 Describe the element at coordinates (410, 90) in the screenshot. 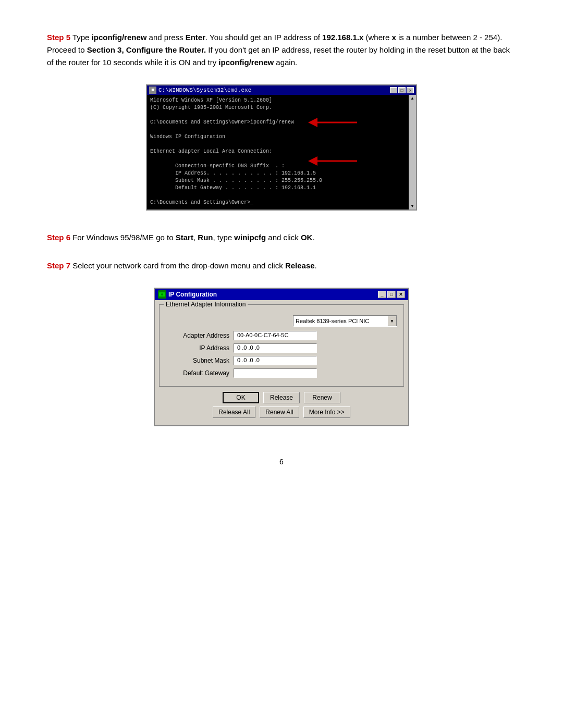

I see `cmd-close-btn: ✕` at that location.